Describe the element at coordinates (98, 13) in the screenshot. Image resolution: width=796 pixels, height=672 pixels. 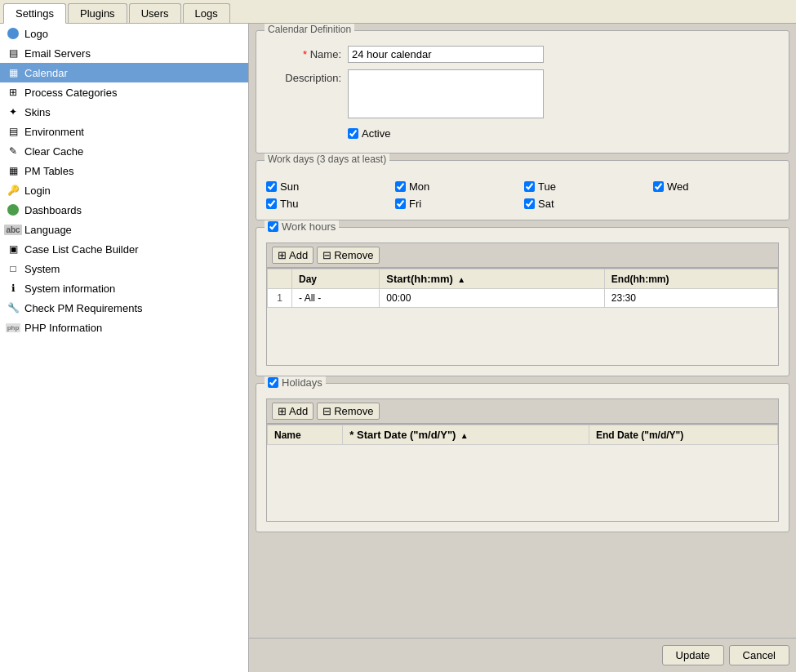
I see `tab-plugins: Plugins` at that location.